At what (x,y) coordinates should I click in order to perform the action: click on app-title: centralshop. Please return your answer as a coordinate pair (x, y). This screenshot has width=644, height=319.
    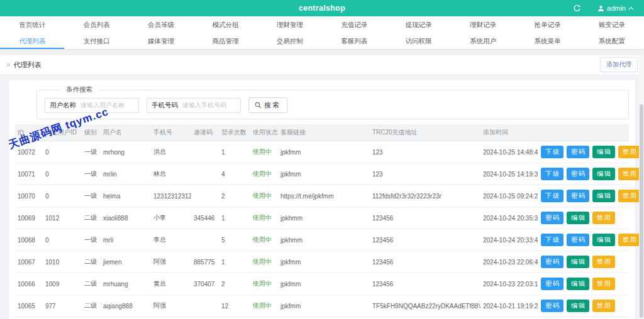
    Looking at the image, I should click on (322, 8).